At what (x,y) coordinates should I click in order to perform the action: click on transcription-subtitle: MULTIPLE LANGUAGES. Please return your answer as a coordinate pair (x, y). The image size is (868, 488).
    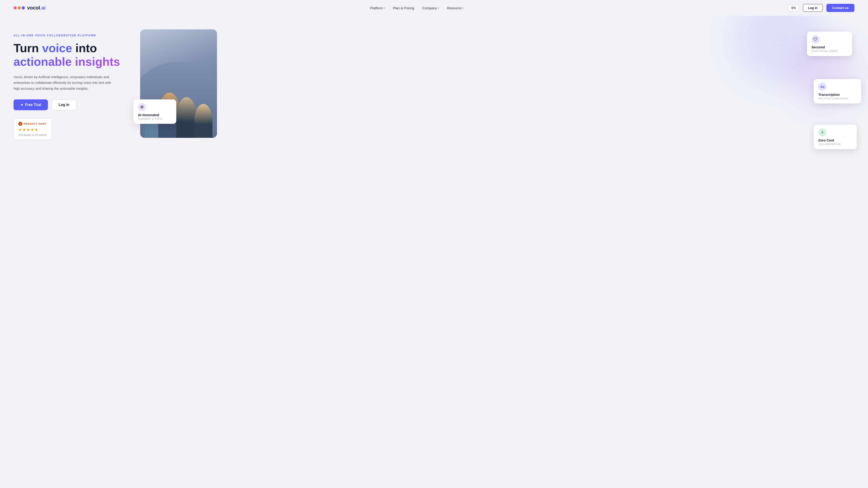
    Looking at the image, I should click on (837, 98).